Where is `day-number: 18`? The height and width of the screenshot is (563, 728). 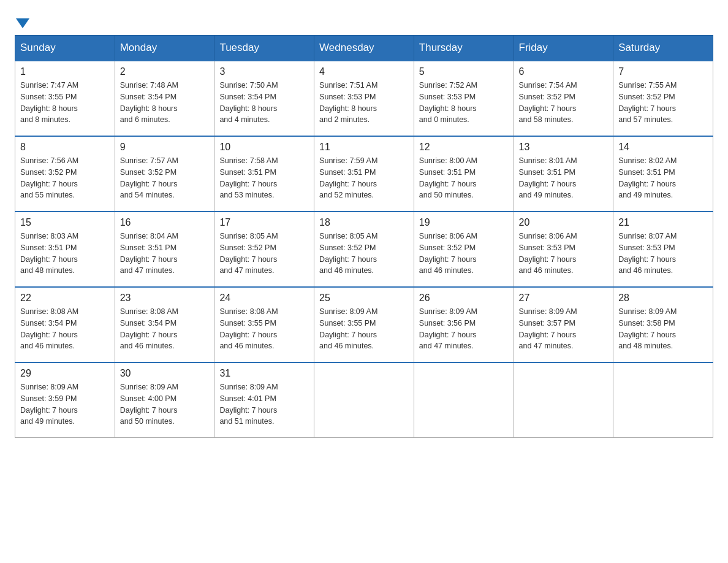 day-number: 18 is located at coordinates (364, 223).